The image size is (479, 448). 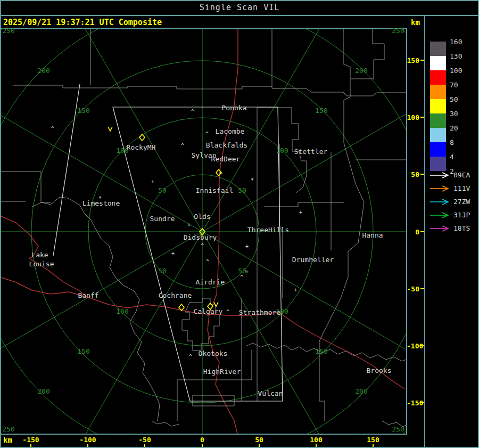 What do you see at coordinates (42, 264) in the screenshot?
I see `city-label-louise: Louise` at bounding box center [42, 264].